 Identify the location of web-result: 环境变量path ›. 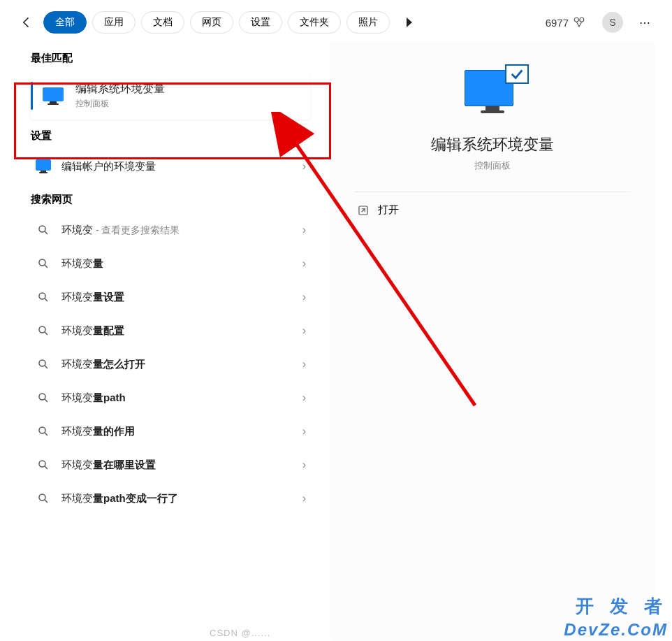
(170, 398).